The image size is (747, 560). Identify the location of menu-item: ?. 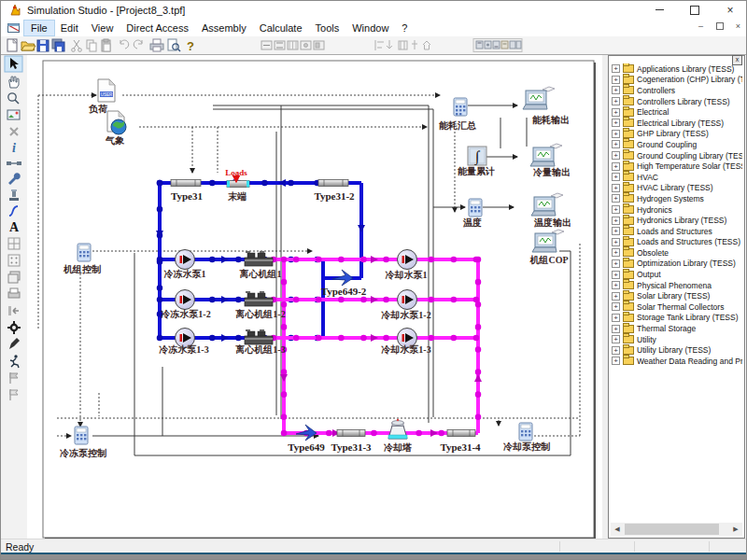
(404, 28).